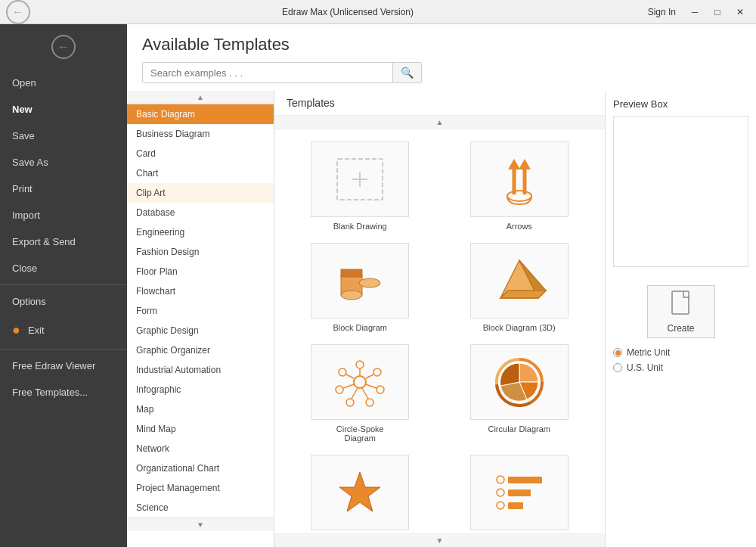 This screenshot has height=547, width=756. I want to click on templates-scroll-up: ▲, so click(440, 123).